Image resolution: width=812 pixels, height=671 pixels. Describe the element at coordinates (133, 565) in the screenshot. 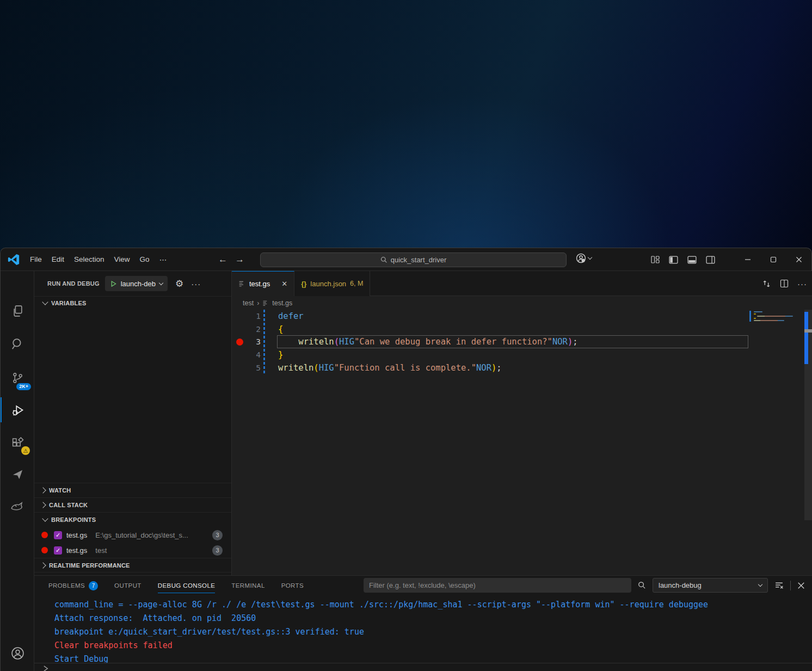

I see `realtime-performance-section-header: REALTIME PERFORMANCE` at that location.